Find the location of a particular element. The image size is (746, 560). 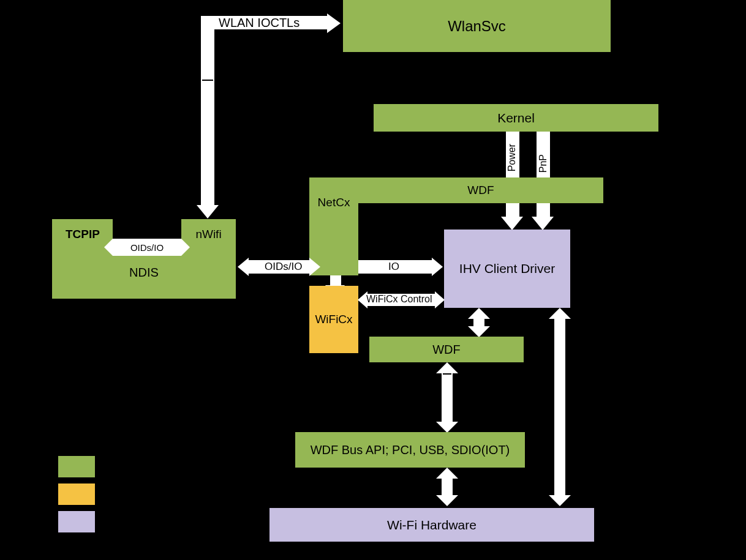

wdf-mid-label: WDF is located at coordinates (446, 350).